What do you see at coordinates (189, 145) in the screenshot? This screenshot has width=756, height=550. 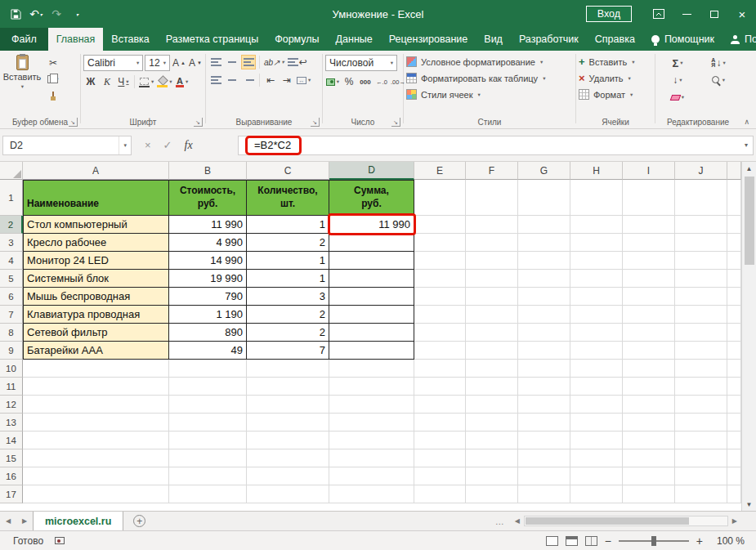 I see `insert-function-icon: fx` at bounding box center [189, 145].